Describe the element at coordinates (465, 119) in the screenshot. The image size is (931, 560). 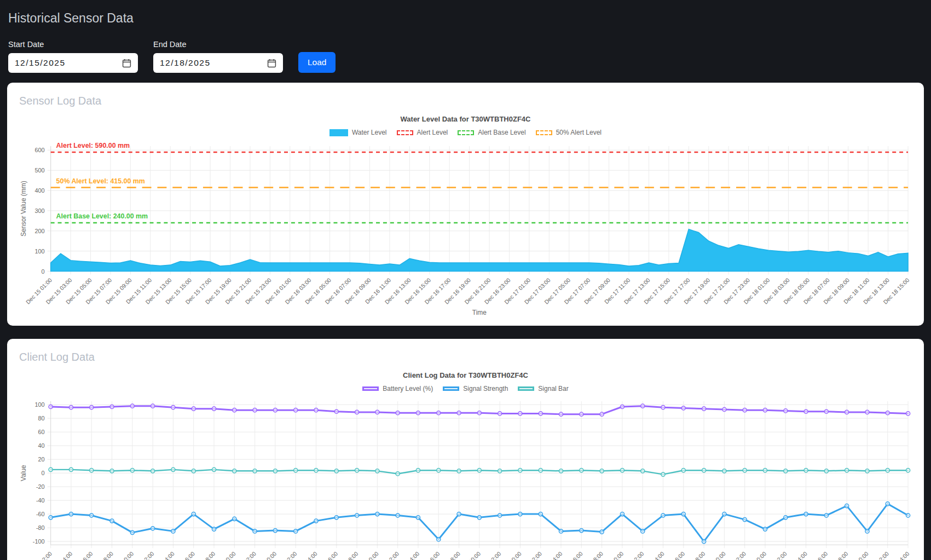
I see `water-level-chart-title: Water Level Data for T30WTBTH0ZF4C` at that location.